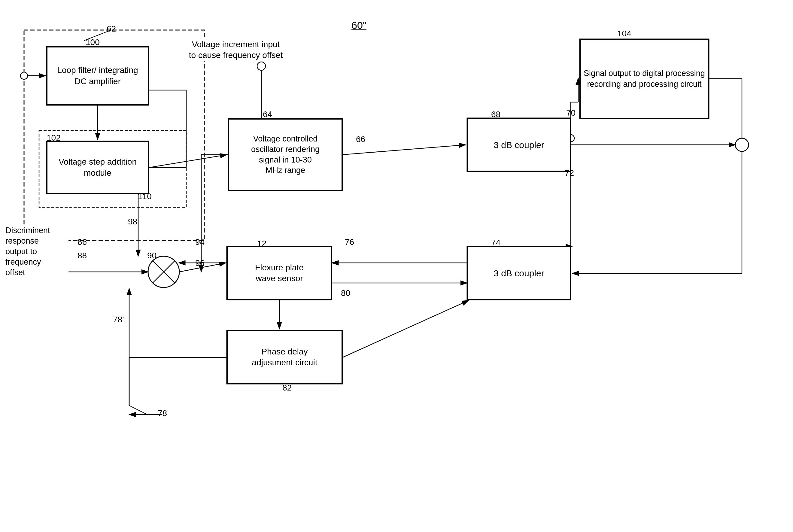  Describe the element at coordinates (287, 388) in the screenshot. I see `ref-82: 82` at that location.